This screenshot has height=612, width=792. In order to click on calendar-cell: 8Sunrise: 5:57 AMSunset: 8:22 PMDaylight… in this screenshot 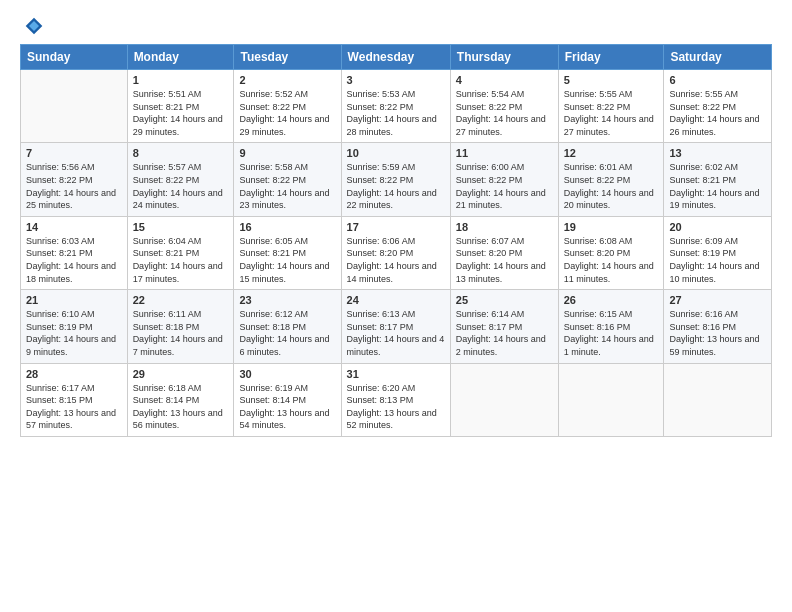, I will do `click(180, 180)`.